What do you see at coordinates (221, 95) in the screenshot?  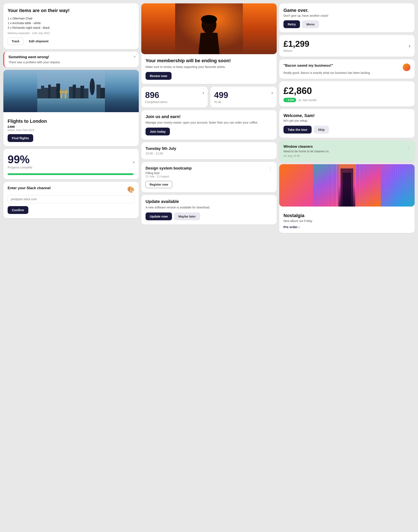 I see `stat-todo-number: 499` at bounding box center [221, 95].